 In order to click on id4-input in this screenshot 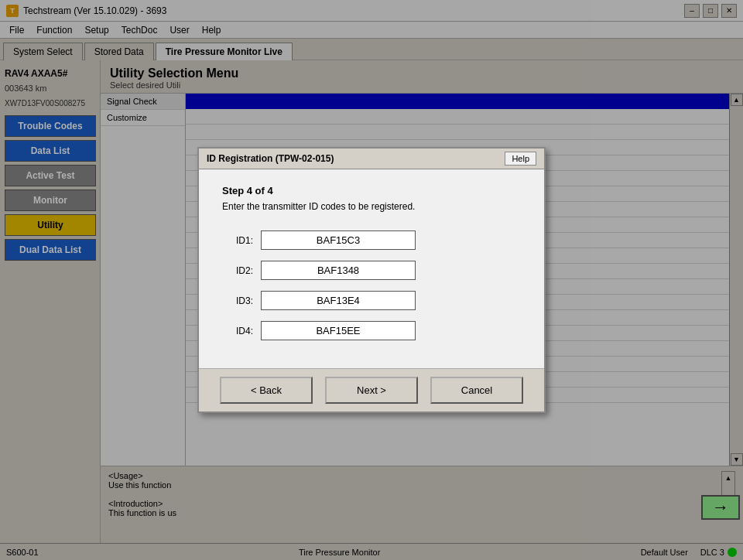, I will do `click(338, 331)`.